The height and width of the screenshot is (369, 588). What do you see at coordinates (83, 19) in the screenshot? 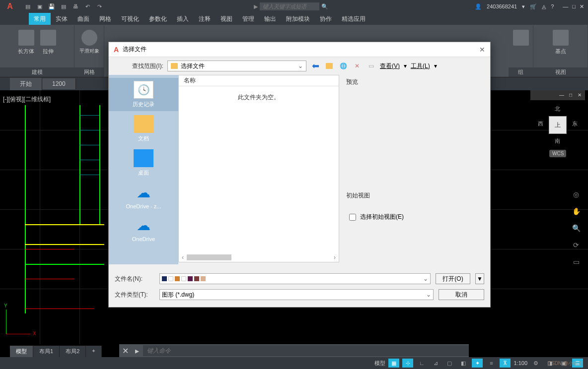
I see `ribbon-tab: 曲面` at bounding box center [83, 19].